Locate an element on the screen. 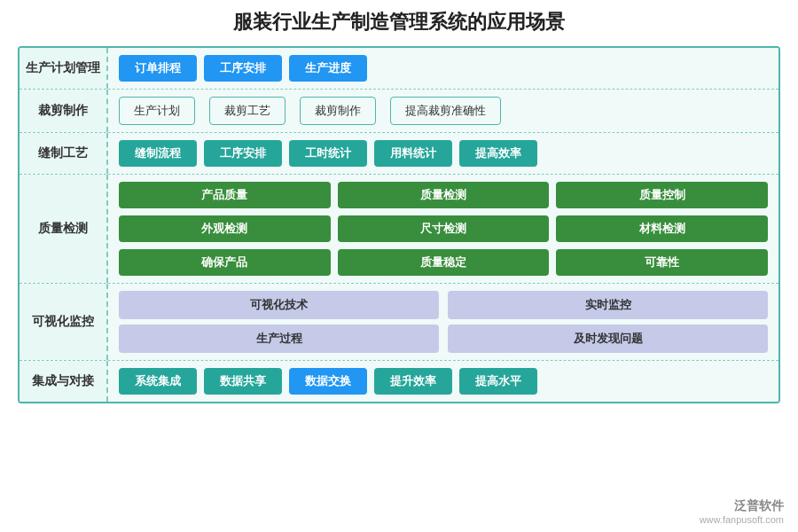 The image size is (798, 532). btn-process-arrange: 工序安排 is located at coordinates (243, 68).